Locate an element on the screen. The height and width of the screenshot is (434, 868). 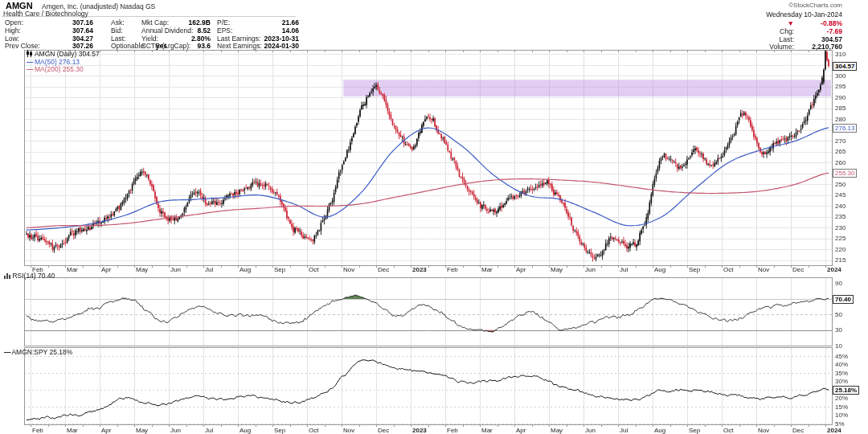
last-price-callout: 304.57 is located at coordinates (845, 66).